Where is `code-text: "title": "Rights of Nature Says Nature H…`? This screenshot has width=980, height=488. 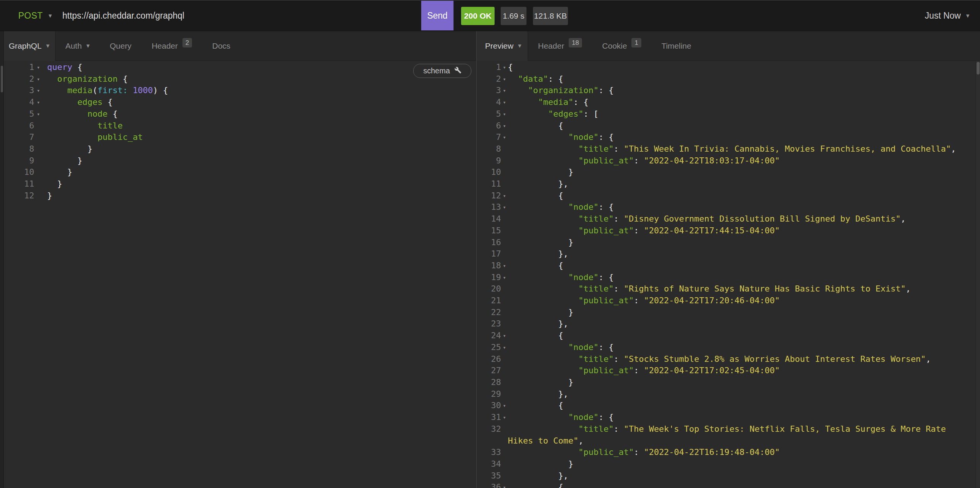 code-text: "title": "Rights of Nature Says Nature H… is located at coordinates (744, 289).